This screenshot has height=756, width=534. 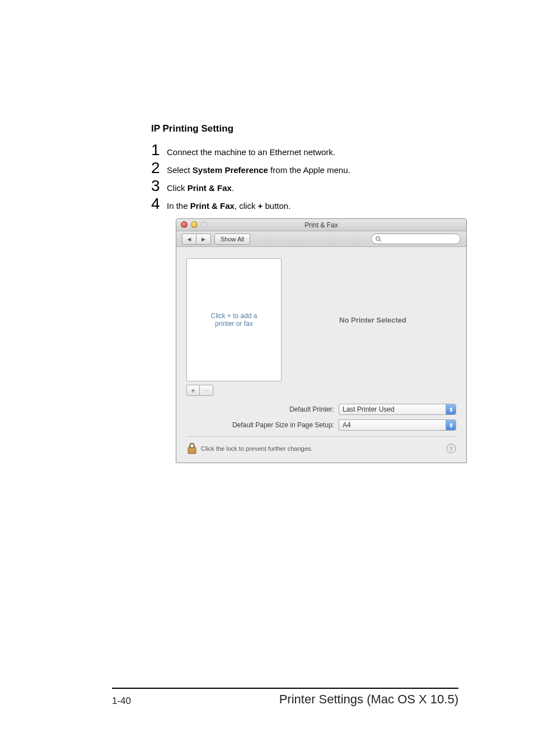 I want to click on section-title-footer: Printer Settings (Mac OS X 10.5), so click(x=369, y=699).